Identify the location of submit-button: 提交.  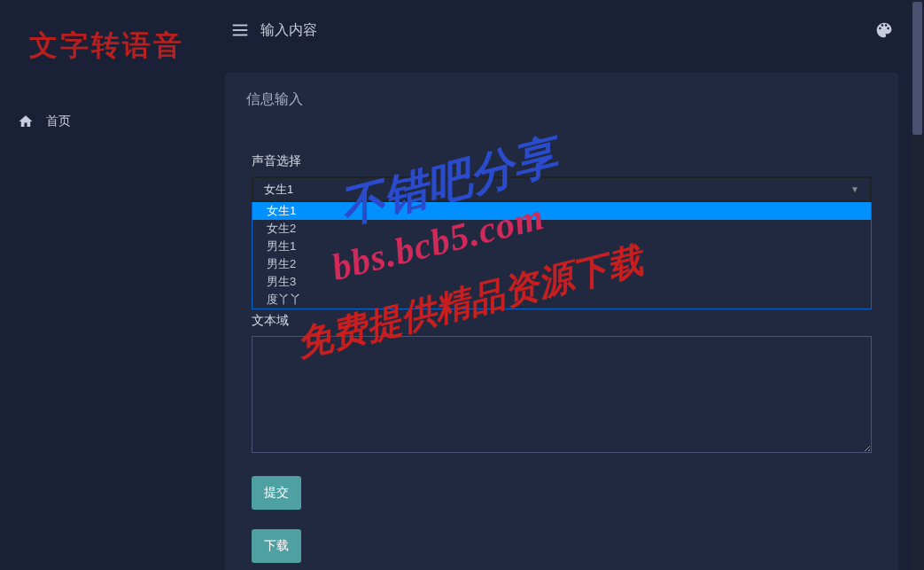
(276, 493).